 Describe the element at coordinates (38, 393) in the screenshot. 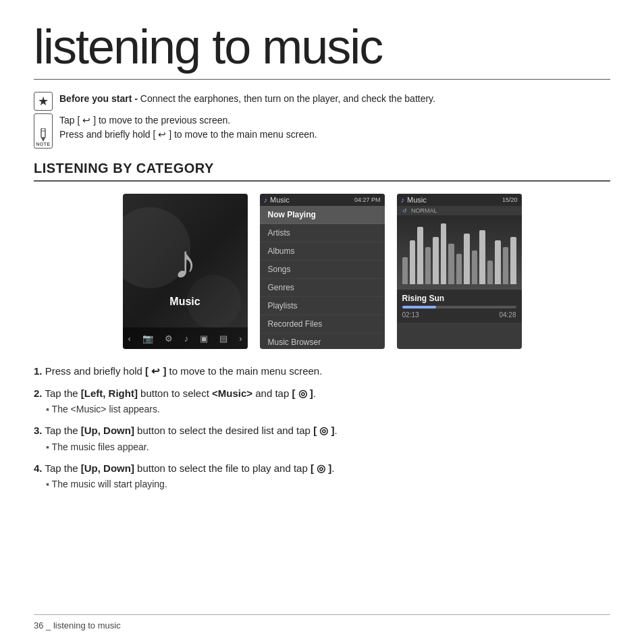

I see `step-2-num: 2.` at that location.